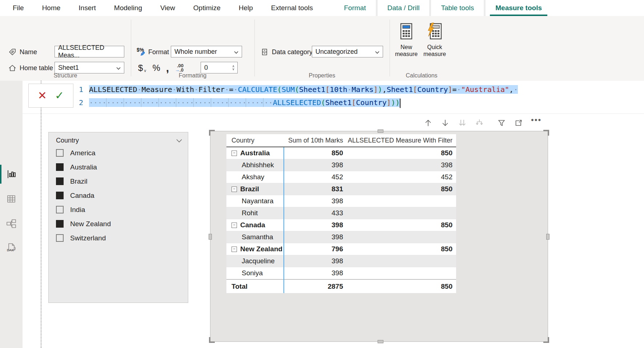 The image size is (644, 348). What do you see at coordinates (11, 174) in the screenshot?
I see `report-view-button` at bounding box center [11, 174].